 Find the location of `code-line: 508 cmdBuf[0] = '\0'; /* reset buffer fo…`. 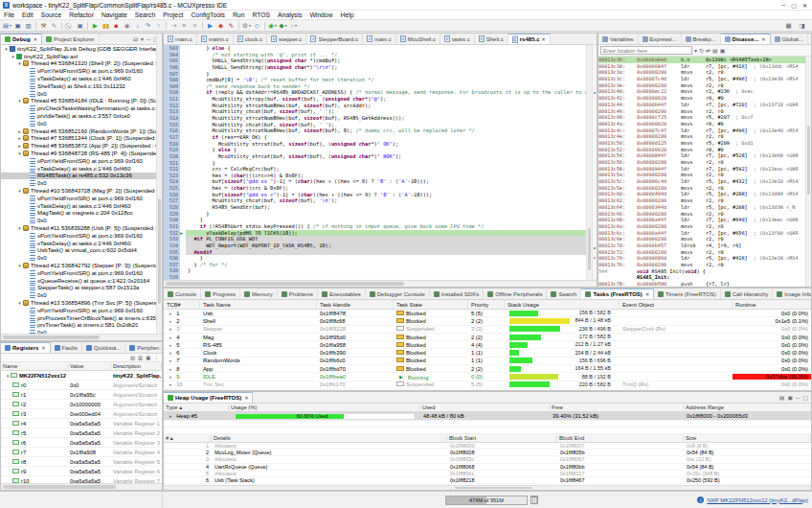

code-line: 508 cmdBuf[0] = '\0'; /* reset buffer fo… is located at coordinates (375, 81).